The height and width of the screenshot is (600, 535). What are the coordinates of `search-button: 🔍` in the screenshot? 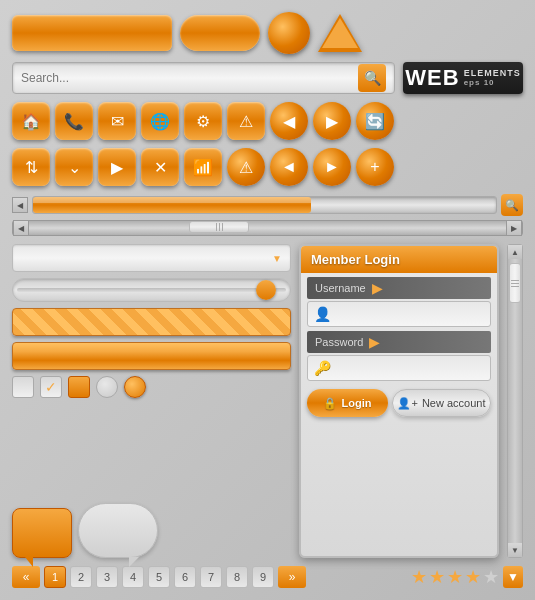 It's located at (372, 78).